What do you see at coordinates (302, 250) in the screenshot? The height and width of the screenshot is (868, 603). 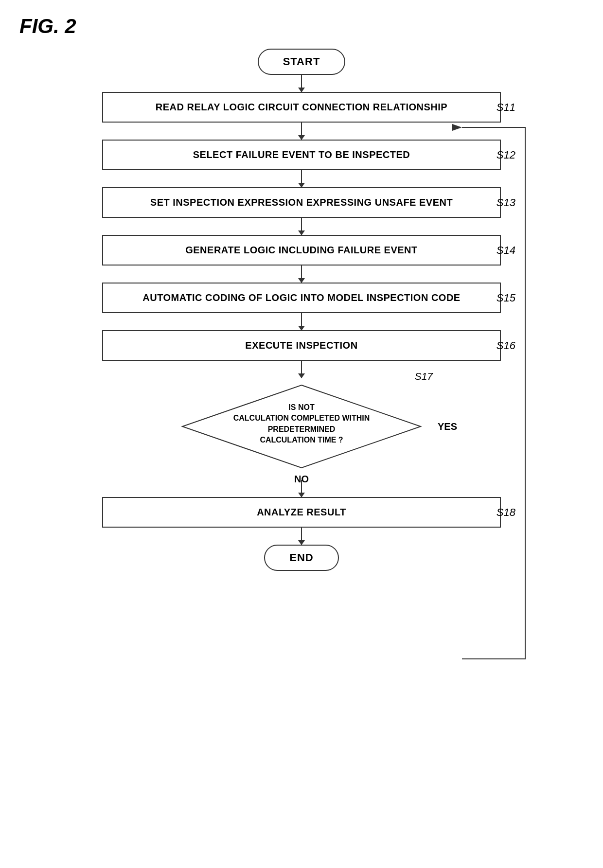 I see `process-s14: GENERATE LOGIC INCLUDING FAILURE EVENT` at bounding box center [302, 250].